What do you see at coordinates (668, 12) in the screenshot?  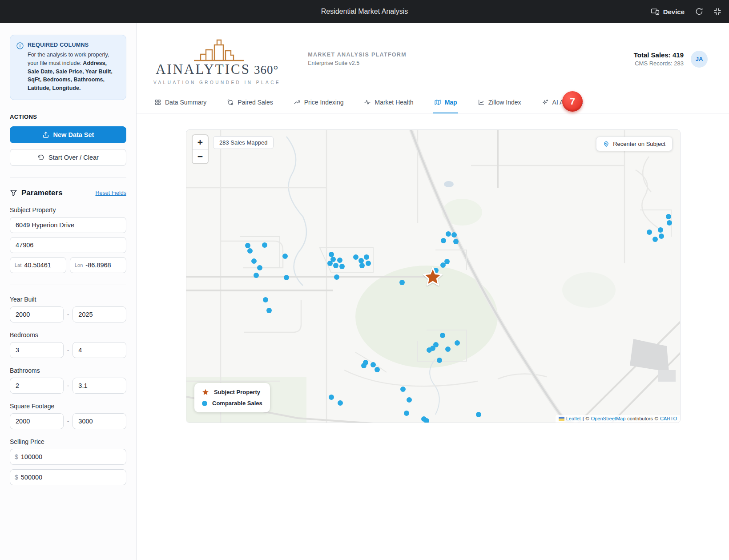 I see `device-button: Device` at bounding box center [668, 12].